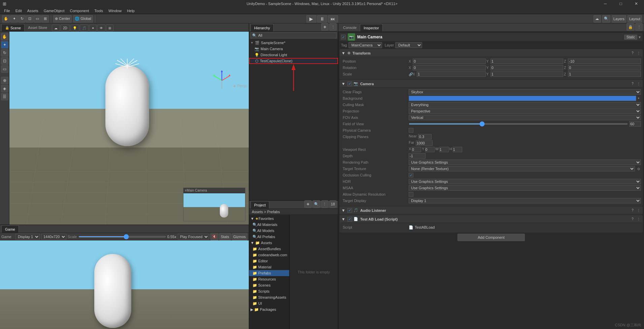 This screenshot has height=329, width=644. What do you see at coordinates (79, 11) in the screenshot?
I see `menu-component: Component` at bounding box center [79, 11].